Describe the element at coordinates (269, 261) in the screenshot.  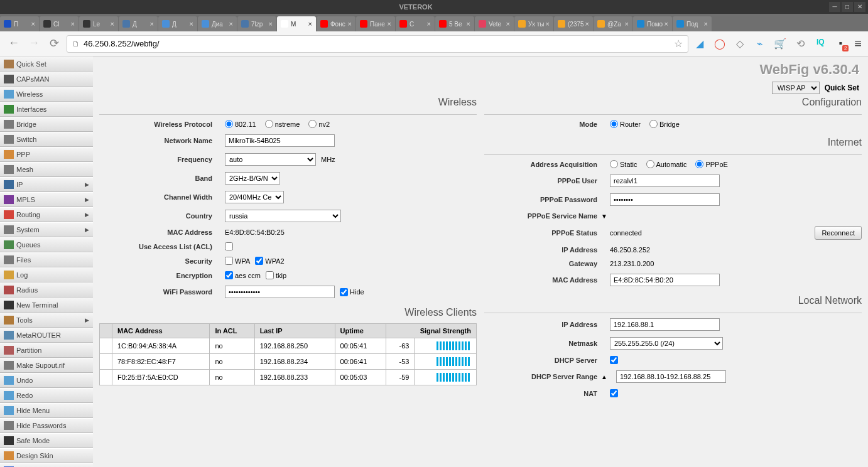
I see `checkbox-wpa2: WPA2` at that location.